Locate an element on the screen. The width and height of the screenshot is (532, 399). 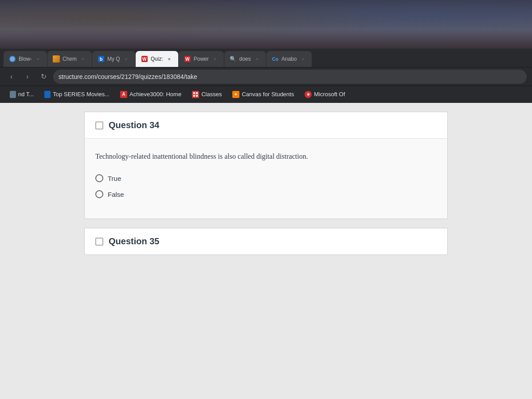
radio-true is located at coordinates (99, 178).